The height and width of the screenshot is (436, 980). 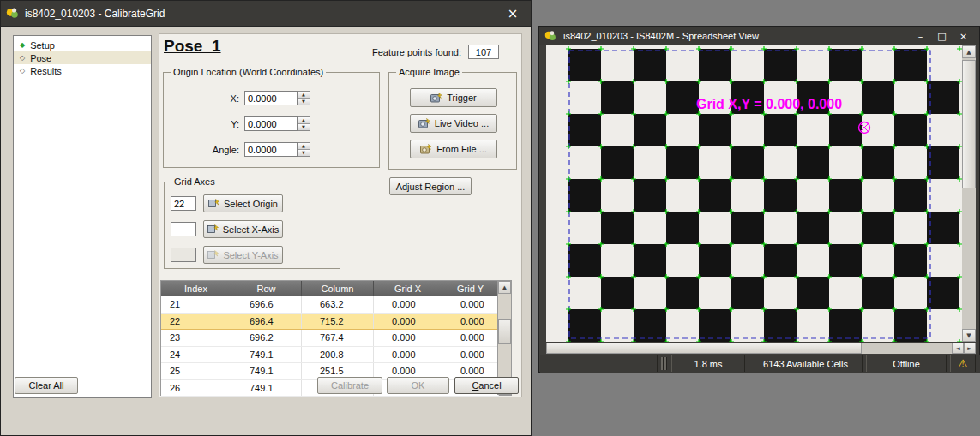 I want to click on x-input, so click(x=271, y=98).